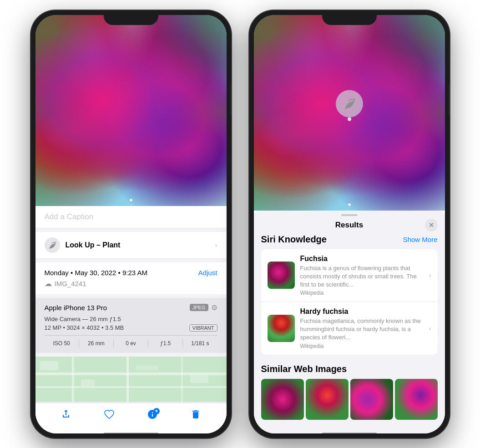 This screenshot has width=480, height=448. Describe the element at coordinates (431, 225) in the screenshot. I see `close-button: ✕` at that location.